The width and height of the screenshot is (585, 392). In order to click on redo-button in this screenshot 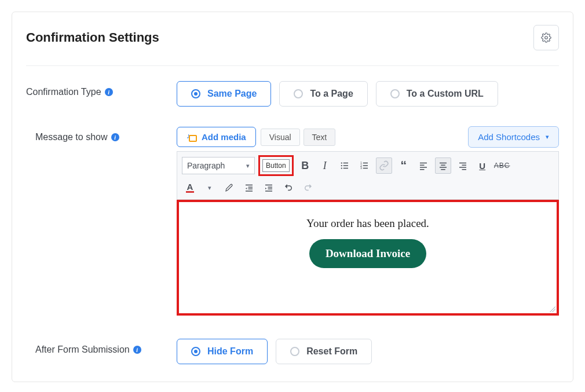, I will do `click(308, 188)`.